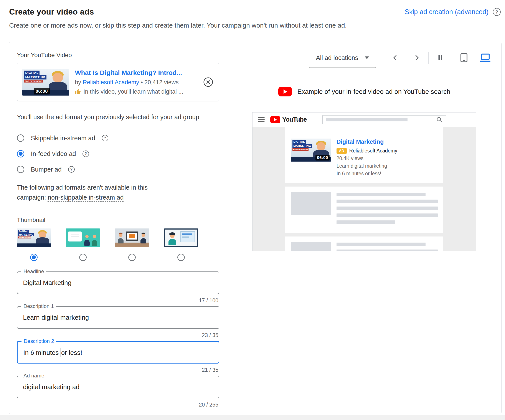  I want to click on page-bottom-strip, so click(252, 417).